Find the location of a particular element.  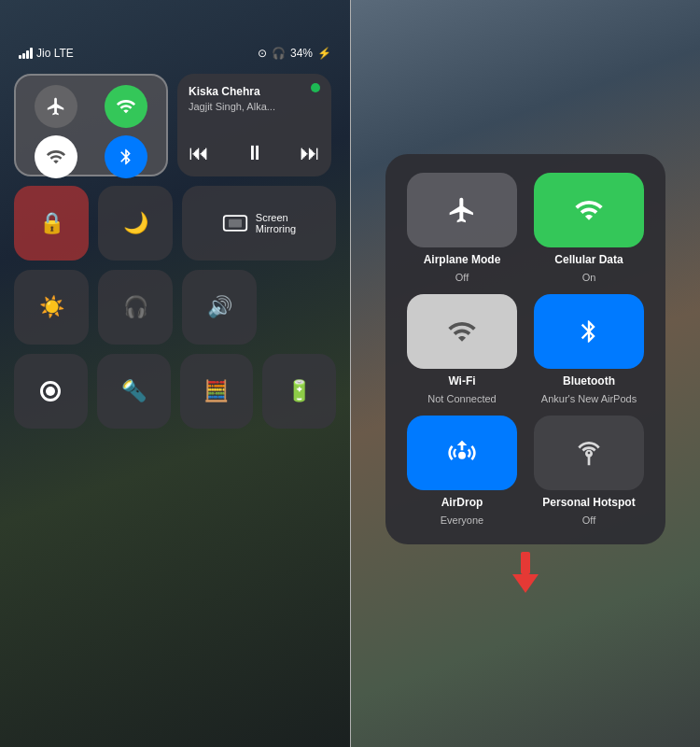

wifi-container: Wi-Fi Not Connected is located at coordinates (462, 349).